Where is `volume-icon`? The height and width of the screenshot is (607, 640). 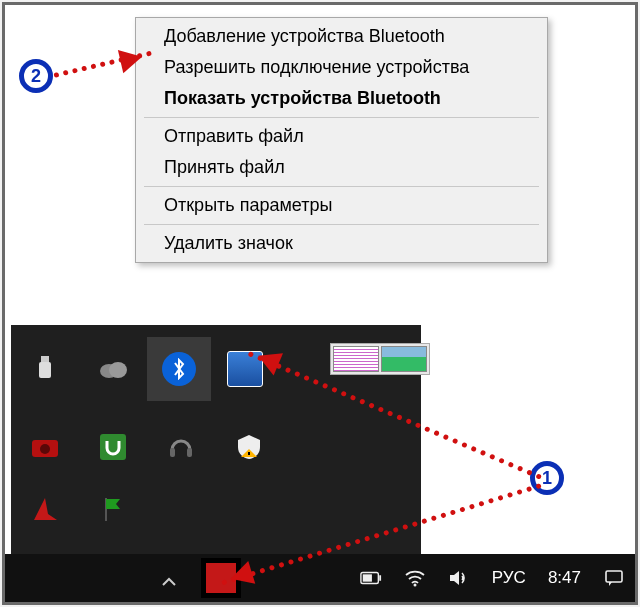 volume-icon is located at coordinates (459, 578).